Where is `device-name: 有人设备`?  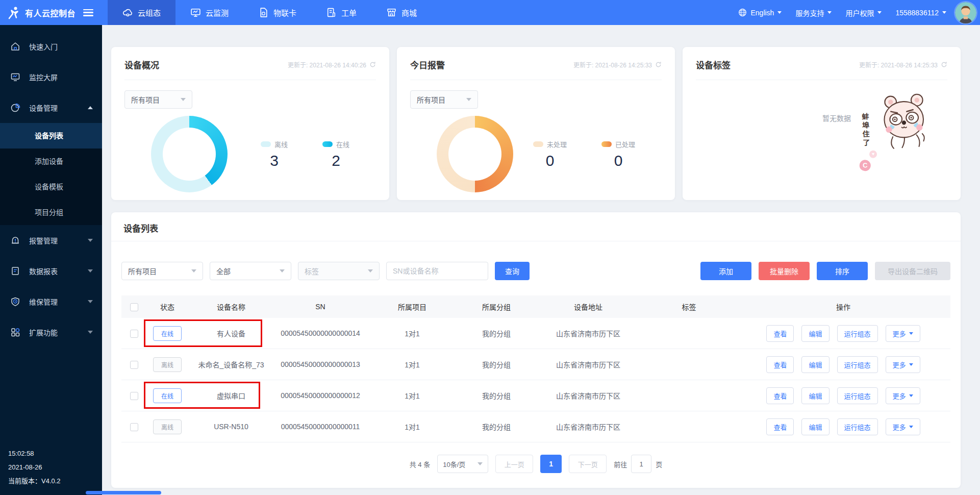 device-name: 有人设备 is located at coordinates (231, 333).